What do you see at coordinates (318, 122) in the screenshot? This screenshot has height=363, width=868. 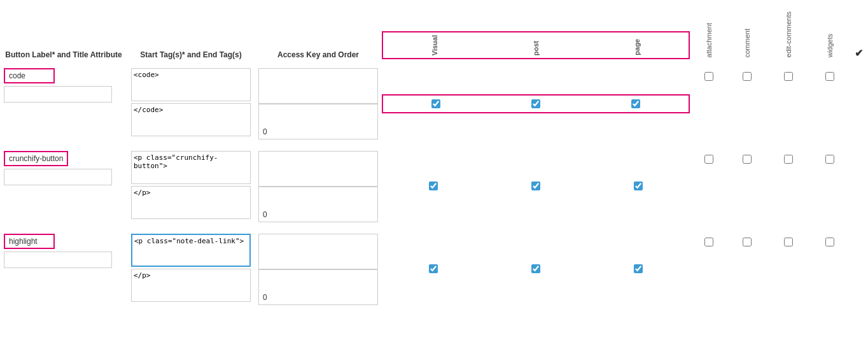 I see `order-input-row1: 0` at bounding box center [318, 122].